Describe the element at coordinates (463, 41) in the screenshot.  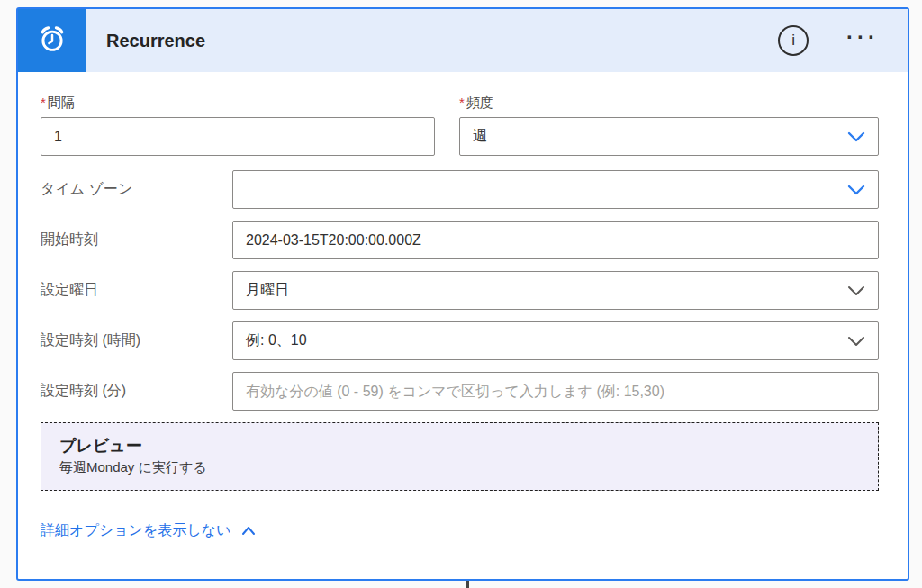
I see `card-header: Recurrence i ···` at that location.